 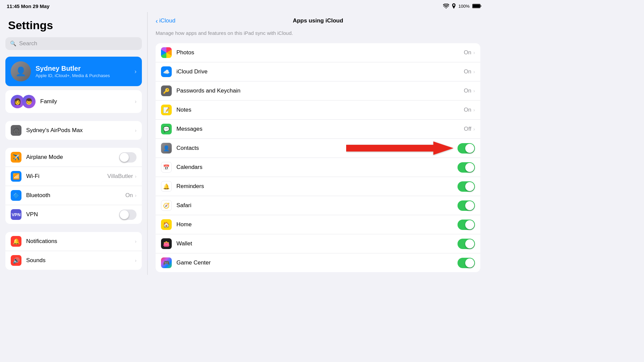 What do you see at coordinates (166, 21) in the screenshot?
I see `back-button: ‹ iCloud` at bounding box center [166, 21].